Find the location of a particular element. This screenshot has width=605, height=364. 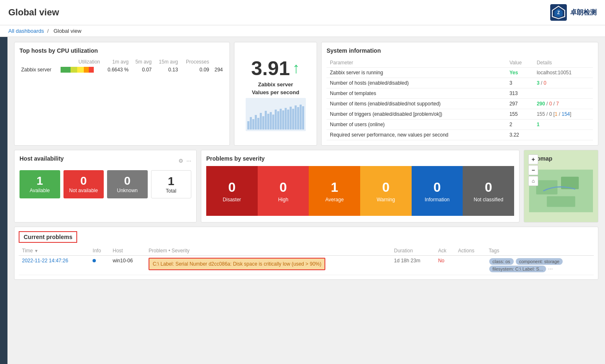

logo-icon: Z is located at coordinates (559, 12).